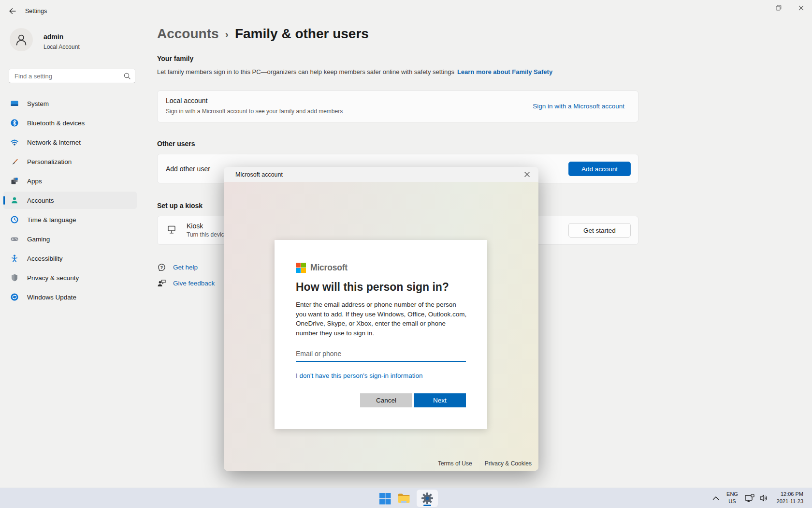 This screenshot has width=812, height=508. What do you see at coordinates (70, 104) in the screenshot?
I see `sidebar-item-system: System` at bounding box center [70, 104].